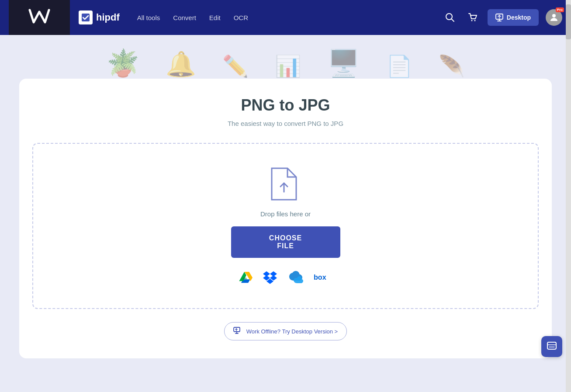 This screenshot has width=571, height=392. Describe the element at coordinates (323, 278) in the screenshot. I see `box-icon: box` at that location.